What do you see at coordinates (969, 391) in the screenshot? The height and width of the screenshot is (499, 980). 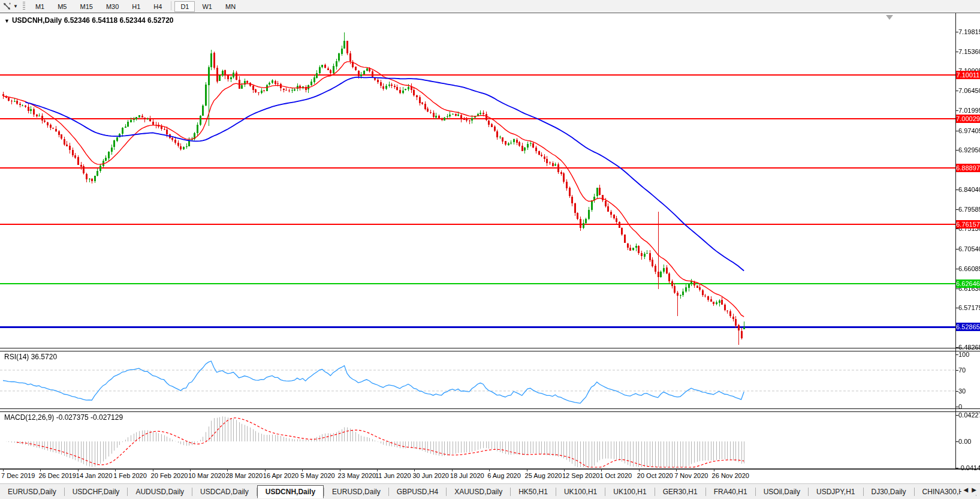 I see `rsi-tick-label: 30` at bounding box center [969, 391].